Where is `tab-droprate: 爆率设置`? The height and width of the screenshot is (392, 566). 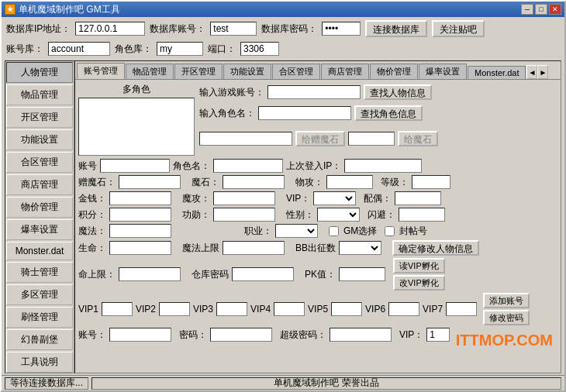
tab-droprate: 爆率设置 is located at coordinates (443, 71).